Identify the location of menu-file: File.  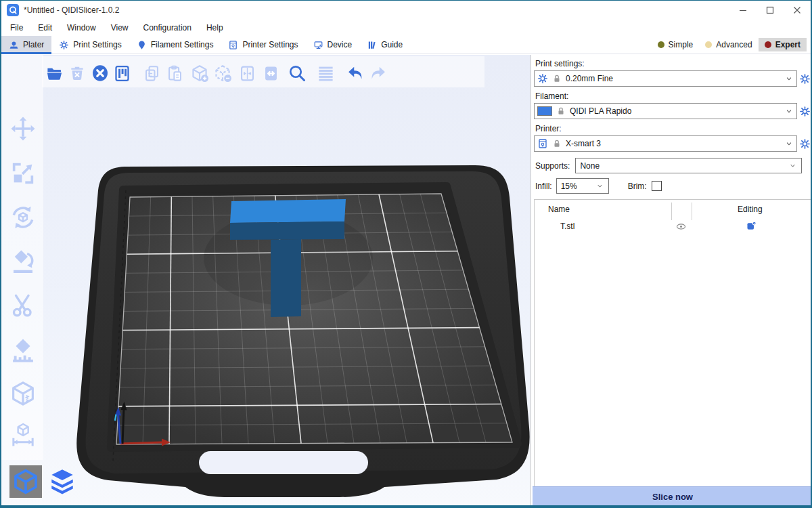
(16, 28).